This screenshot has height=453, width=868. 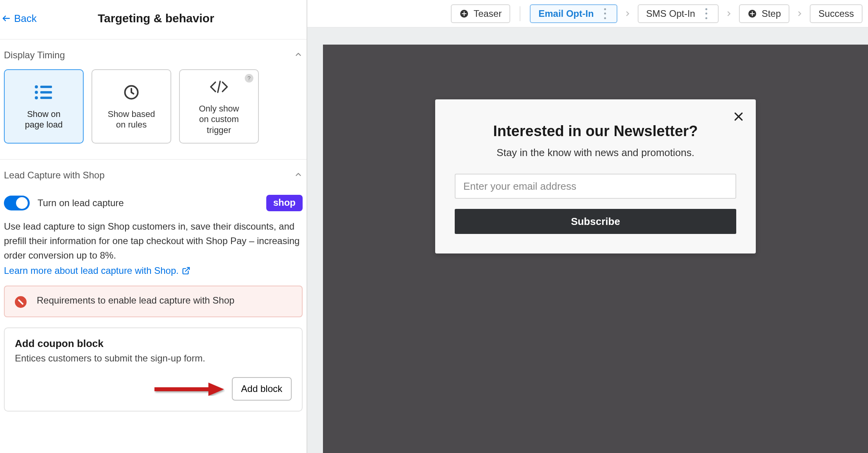 I want to click on help-icon: ?, so click(x=249, y=78).